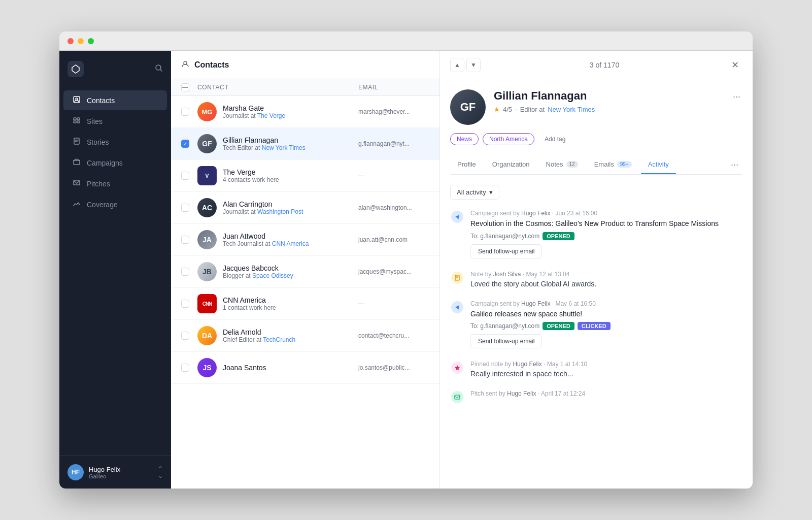 This screenshot has width=812, height=520. What do you see at coordinates (290, 308) in the screenshot?
I see `contact-role: 1 contact work here` at bounding box center [290, 308].